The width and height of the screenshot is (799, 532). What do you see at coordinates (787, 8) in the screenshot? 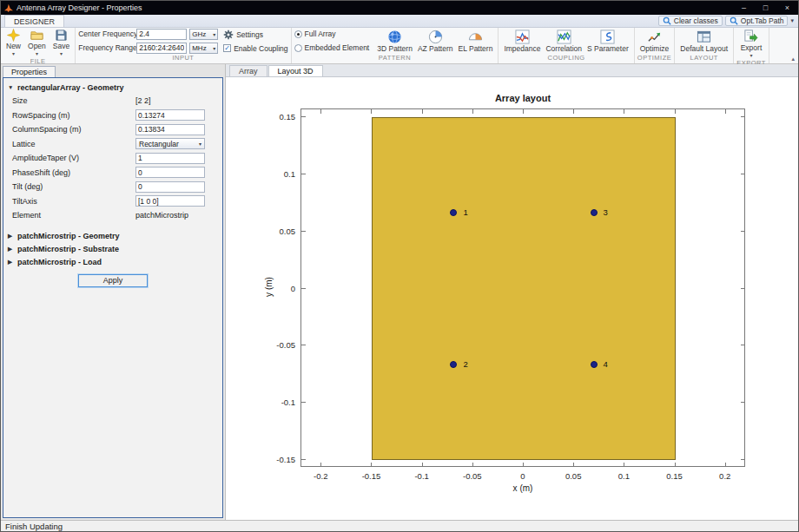
I see `close-button: ×` at bounding box center [787, 8].